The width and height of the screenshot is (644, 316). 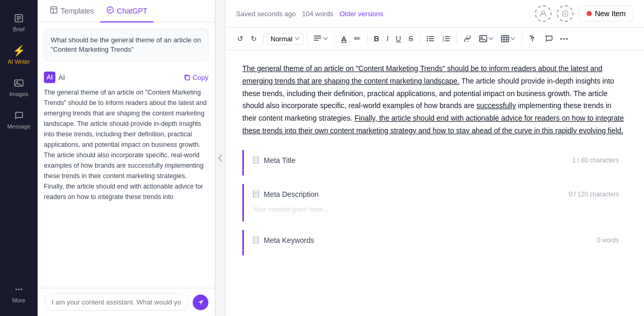 What do you see at coordinates (595, 160) in the screenshot?
I see `meta-title-count: 1 / 60 characters` at bounding box center [595, 160].